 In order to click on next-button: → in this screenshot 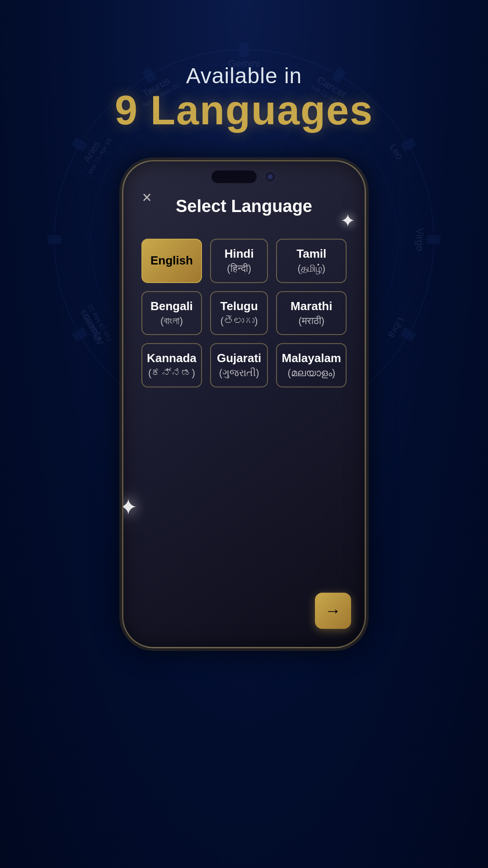, I will do `click(333, 611)`.